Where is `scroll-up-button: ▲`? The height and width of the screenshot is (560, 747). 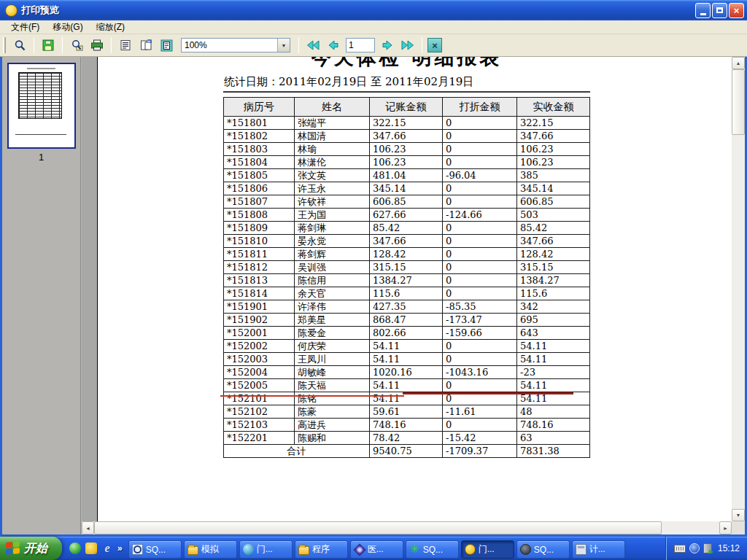 scroll-up-button: ▲ is located at coordinates (738, 63).